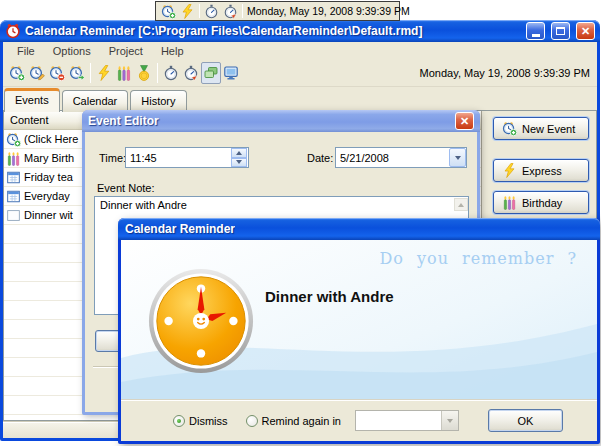 This screenshot has width=601, height=446. I want to click on toolbar-timer-button, so click(171, 73).